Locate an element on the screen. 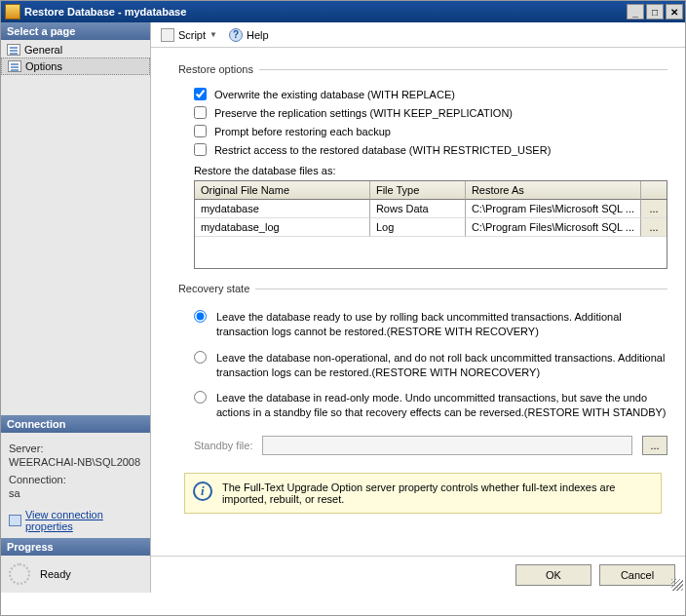 The height and width of the screenshot is (616, 686). recovery-radio-norecovery is located at coordinates (201, 357).